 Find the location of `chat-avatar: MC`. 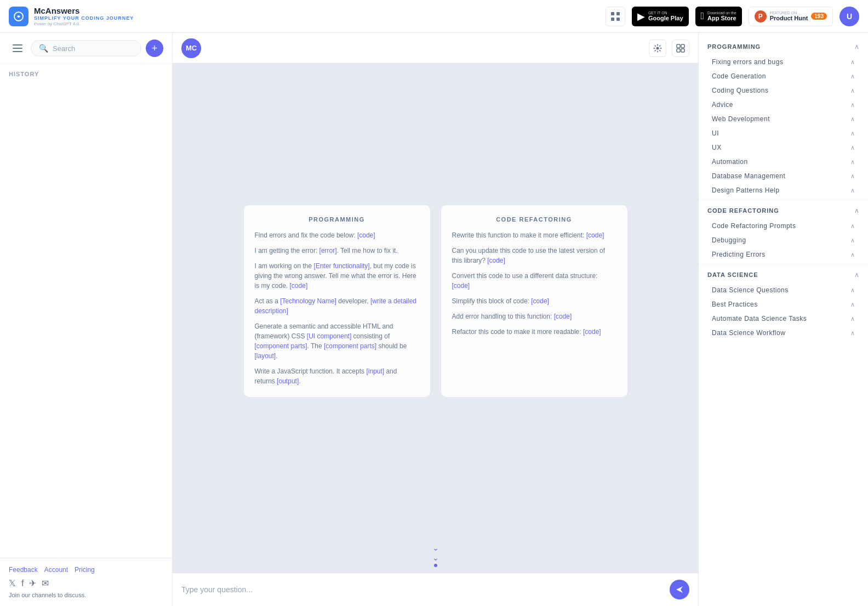

chat-avatar: MC is located at coordinates (191, 48).